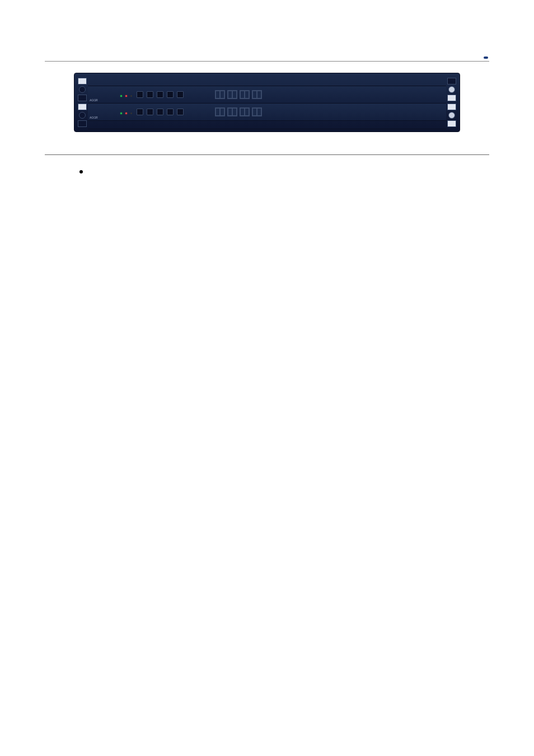 The width and height of the screenshot is (534, 756). What do you see at coordinates (284, 170) in the screenshot?
I see `feature-bullet` at bounding box center [284, 170].